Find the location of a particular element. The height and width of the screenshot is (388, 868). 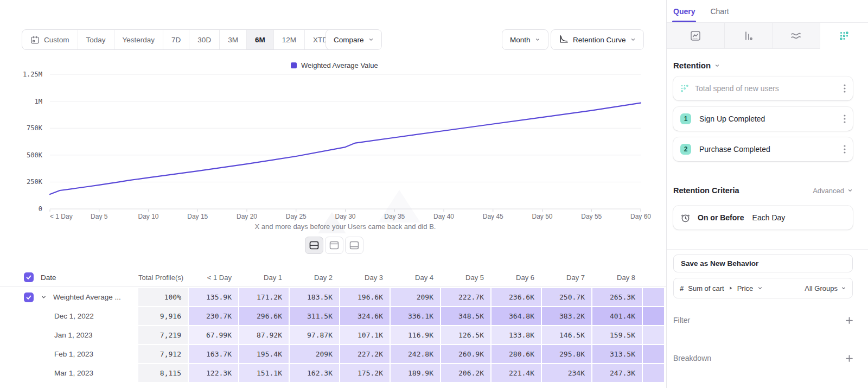

retention-value-cell: 336.1K is located at coordinates (416, 316).